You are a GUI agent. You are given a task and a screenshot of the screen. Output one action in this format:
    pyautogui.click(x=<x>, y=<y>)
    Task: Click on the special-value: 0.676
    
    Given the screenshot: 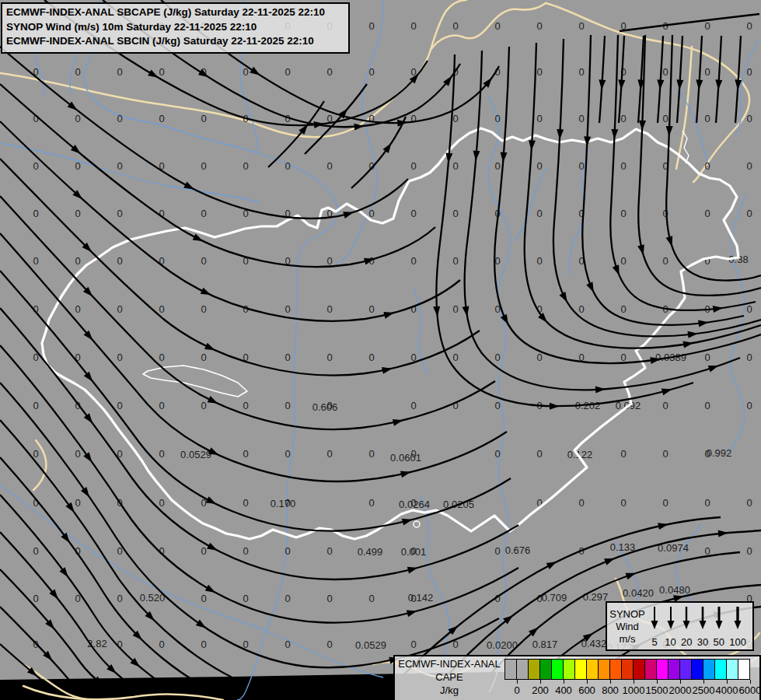 What is the action you would take?
    pyautogui.click(x=518, y=551)
    